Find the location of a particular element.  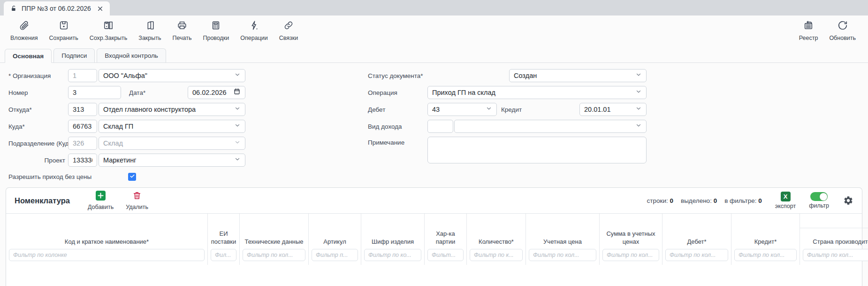

date-input: 06.02.2026 is located at coordinates (217, 93).